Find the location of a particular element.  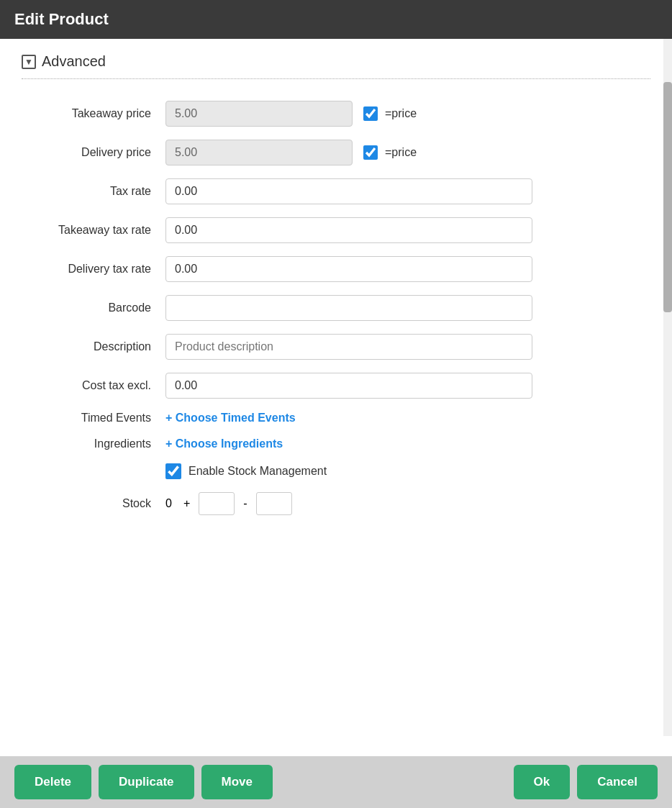

takeaway-tax-rate-label: Takeaway tax rate is located at coordinates (94, 230).